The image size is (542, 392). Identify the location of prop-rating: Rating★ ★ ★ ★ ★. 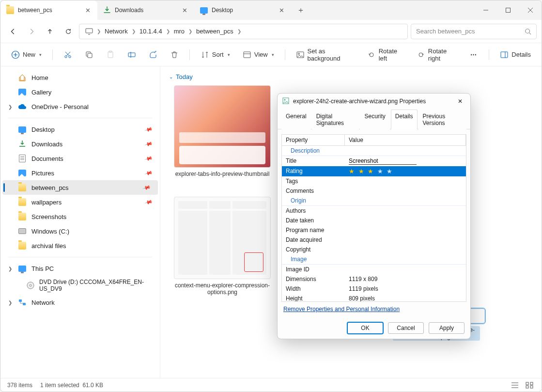
(374, 172).